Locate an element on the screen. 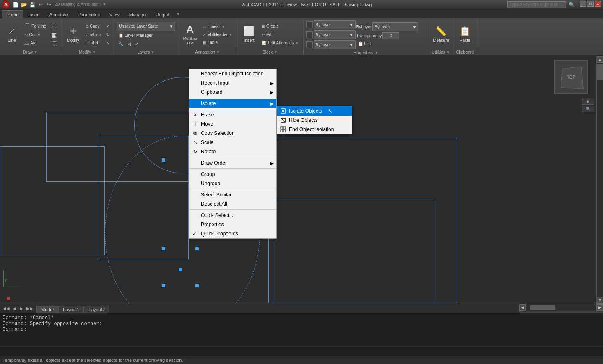 This screenshot has height=364, width=603. nav-pan: ⊕ is located at coordinates (588, 101).